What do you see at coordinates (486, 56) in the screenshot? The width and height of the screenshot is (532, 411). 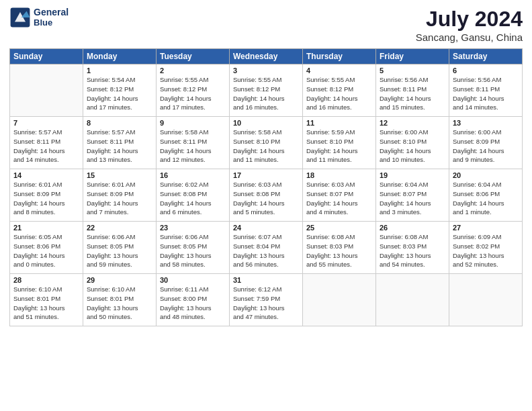 I see `col-header-saturday: Saturday` at bounding box center [486, 56].